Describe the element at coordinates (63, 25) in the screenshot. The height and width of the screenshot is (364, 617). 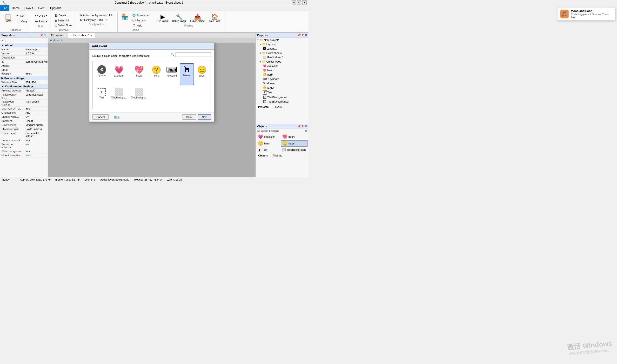
I see `select-none-button: ▢ Select None` at that location.